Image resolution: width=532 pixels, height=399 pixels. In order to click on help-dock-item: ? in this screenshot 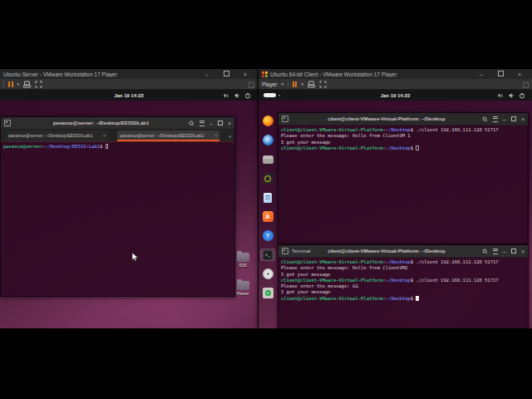, I will do `click(268, 236)`.